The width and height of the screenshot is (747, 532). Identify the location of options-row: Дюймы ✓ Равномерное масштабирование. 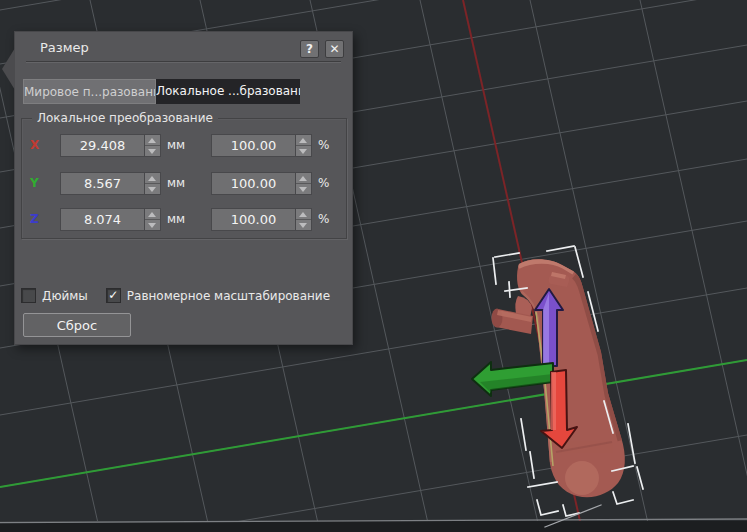
(176, 296).